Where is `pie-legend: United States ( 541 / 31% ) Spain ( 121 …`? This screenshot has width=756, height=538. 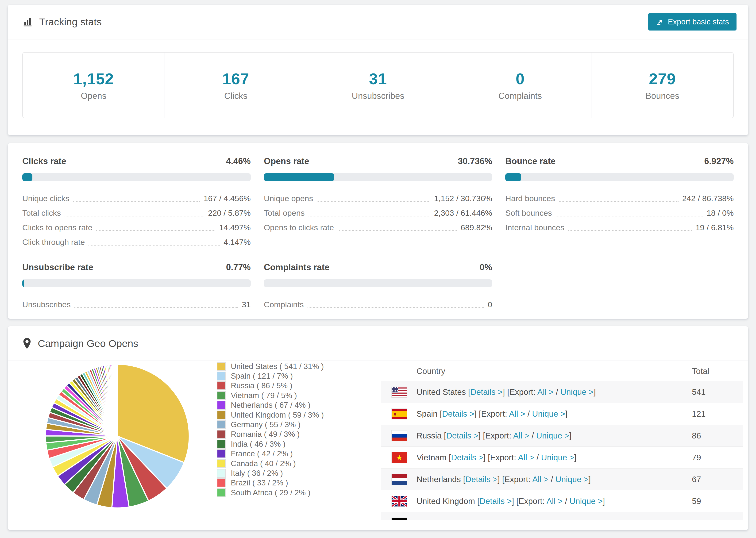 pie-legend: United States ( 541 / 31% ) Spain ( 121 … is located at coordinates (270, 429).